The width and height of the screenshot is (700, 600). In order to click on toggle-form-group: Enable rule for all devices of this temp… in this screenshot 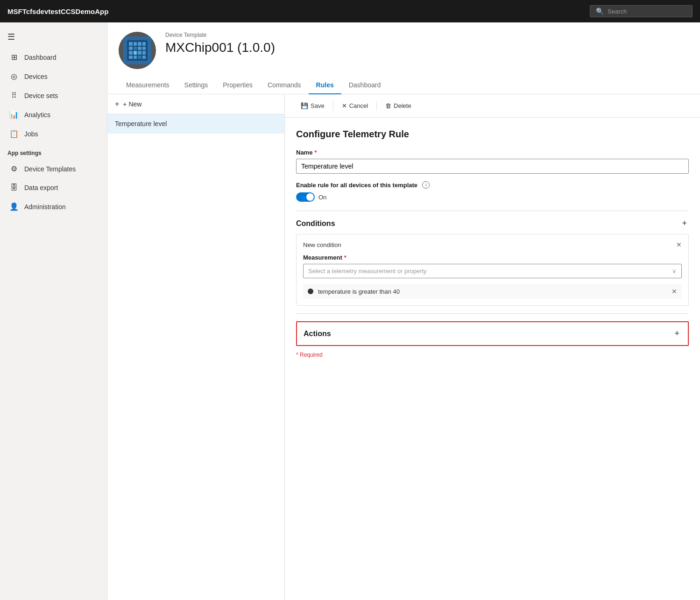, I will do `click(492, 192)`.